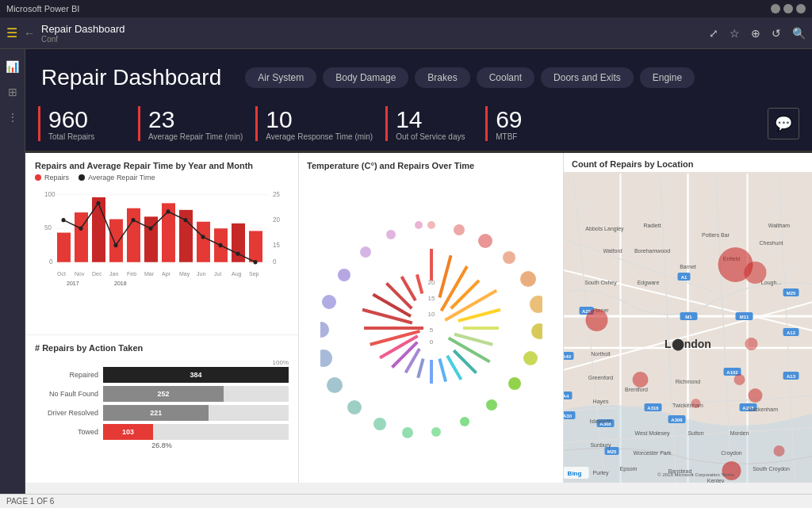  What do you see at coordinates (506, 78) in the screenshot?
I see `tab-coolant: Coolant` at bounding box center [506, 78].